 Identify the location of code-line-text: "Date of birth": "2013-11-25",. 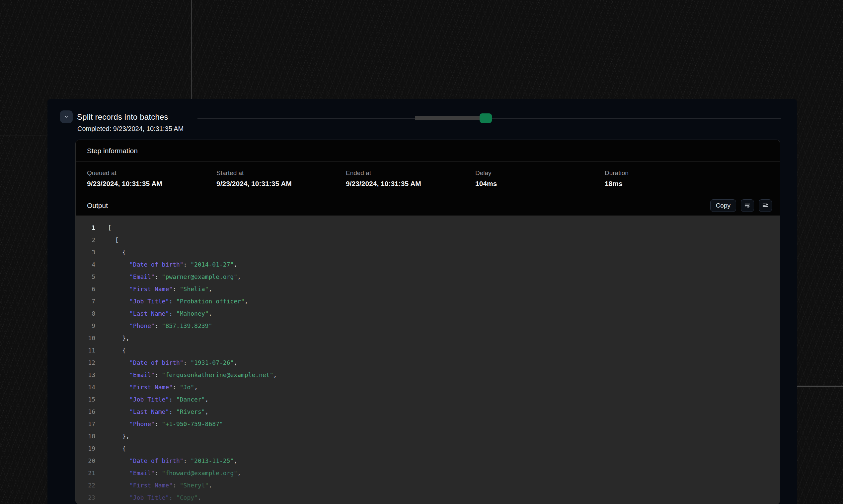
(173, 461).